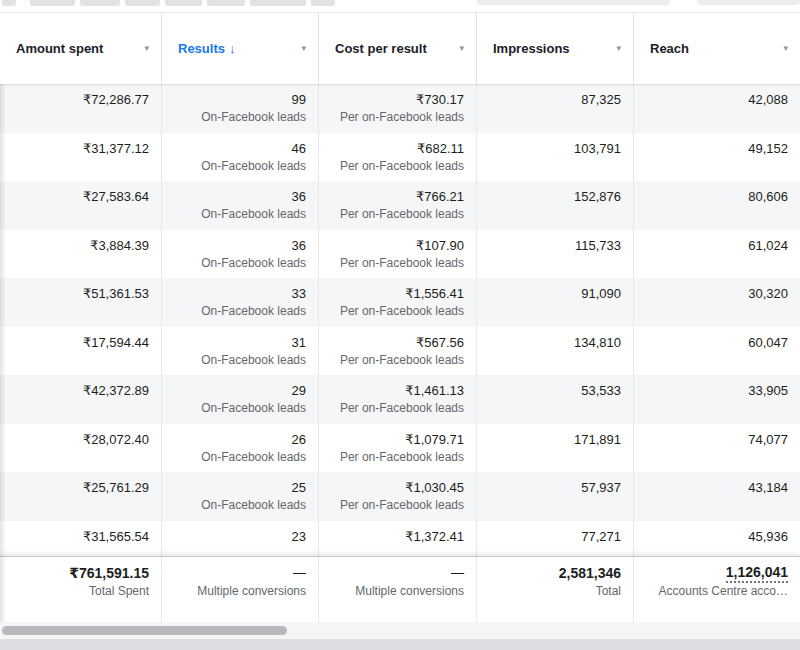 Image resolution: width=800 pixels, height=650 pixels. What do you see at coordinates (556, 400) in the screenshot?
I see `cell-impressions: 53,533` at bounding box center [556, 400].